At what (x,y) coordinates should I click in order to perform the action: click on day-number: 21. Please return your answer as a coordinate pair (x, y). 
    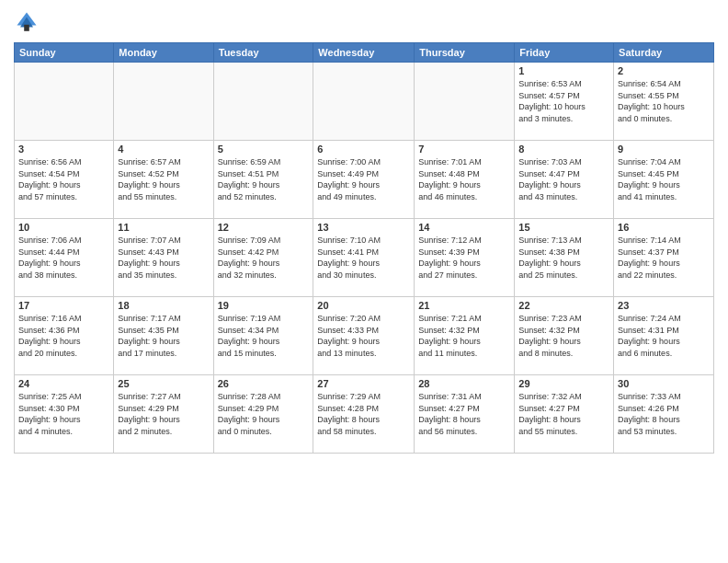
    Looking at the image, I should click on (464, 305).